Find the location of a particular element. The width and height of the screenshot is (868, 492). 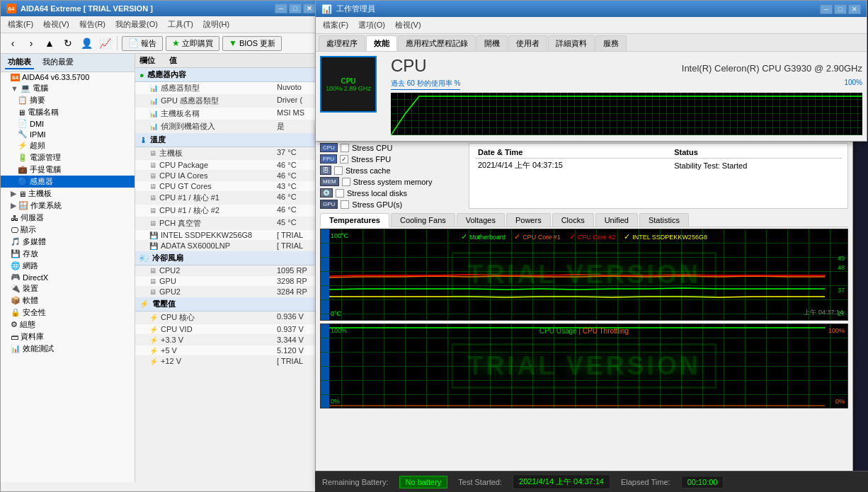

sidebar-tab-favorites: 我的最愛 is located at coordinates (58, 62).